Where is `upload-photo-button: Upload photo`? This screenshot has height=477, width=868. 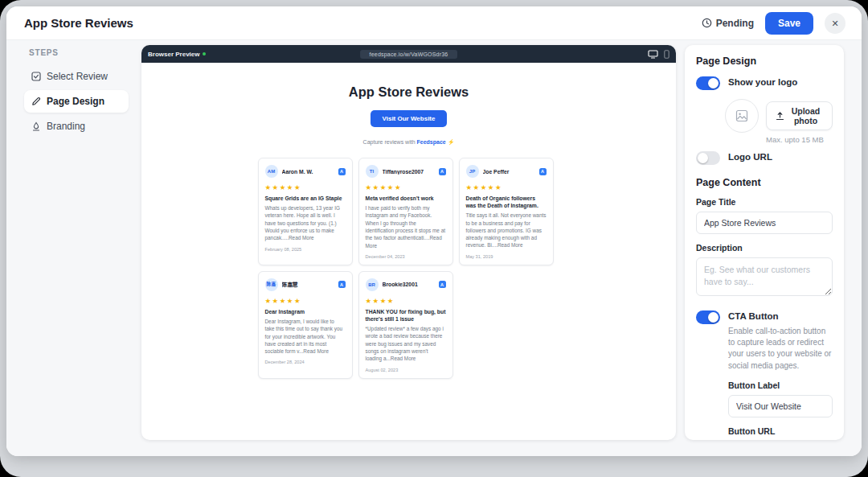
upload-photo-button: Upload photo is located at coordinates (799, 116).